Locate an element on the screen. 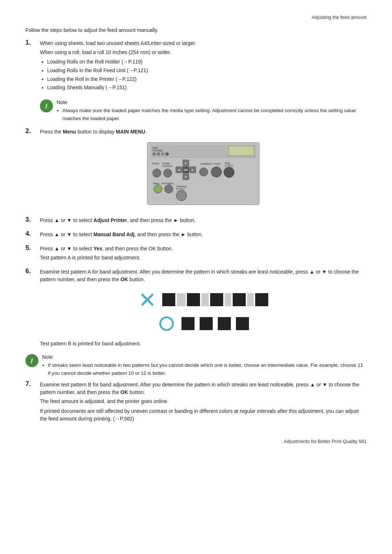 Image resolution: width=392 pixels, height=554 pixels. step-3-number: 3. is located at coordinates (33, 220).